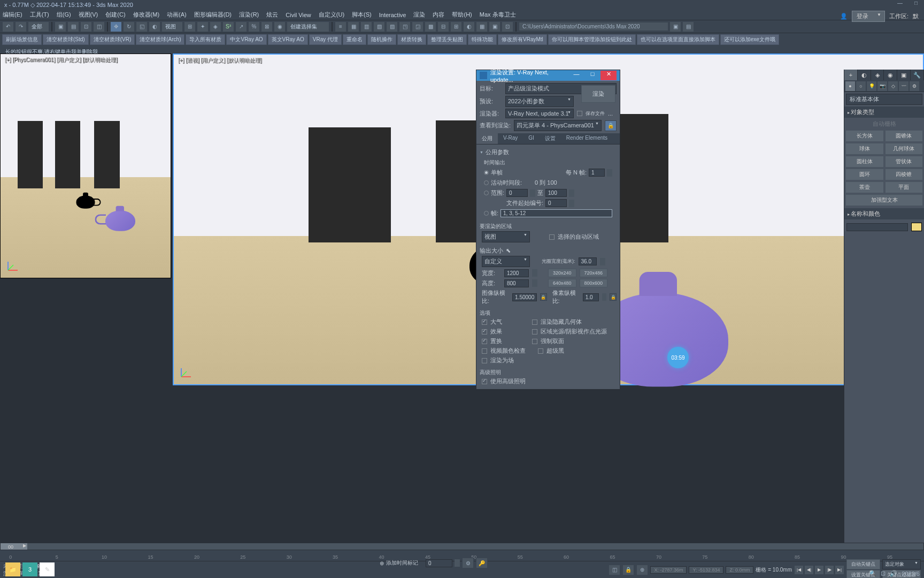 This screenshot has width=924, height=578. Describe the element at coordinates (89, 15) in the screenshot. I see `menu-view: 视图(V)` at that location.